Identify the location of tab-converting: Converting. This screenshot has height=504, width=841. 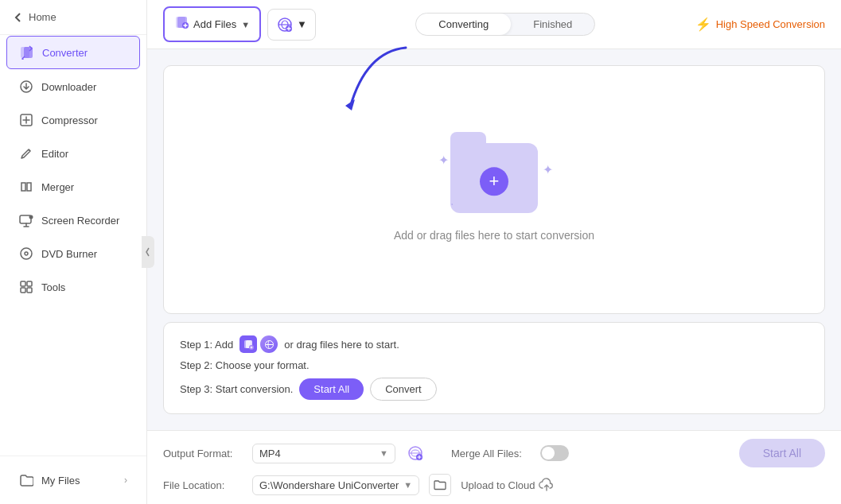
(463, 24).